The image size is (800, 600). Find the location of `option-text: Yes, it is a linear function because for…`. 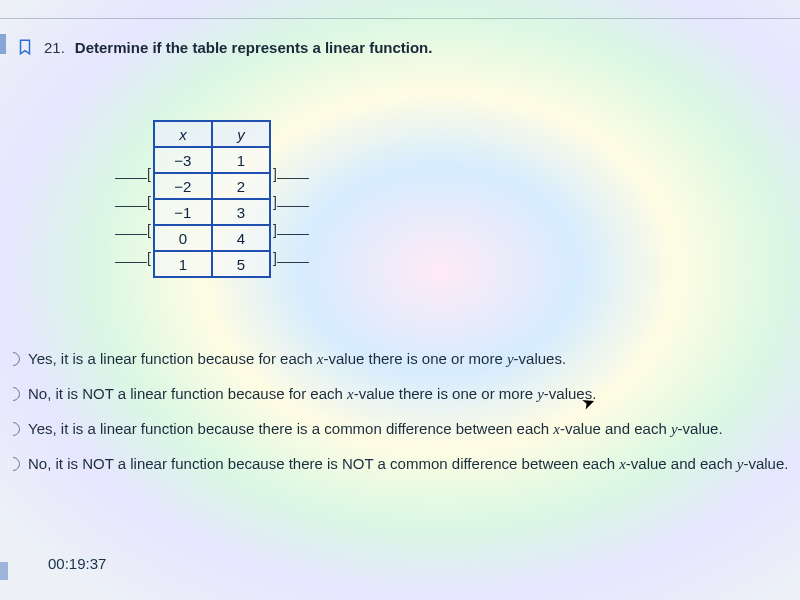

option-text: Yes, it is a linear function because for… is located at coordinates (297, 359).